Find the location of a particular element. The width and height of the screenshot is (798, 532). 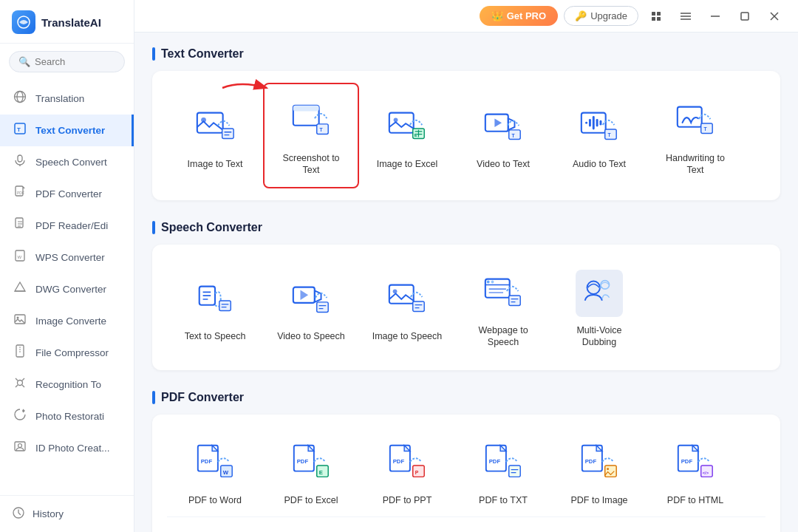

sidebar-item-photo-restore: Photo Restorati is located at coordinates (66, 417).